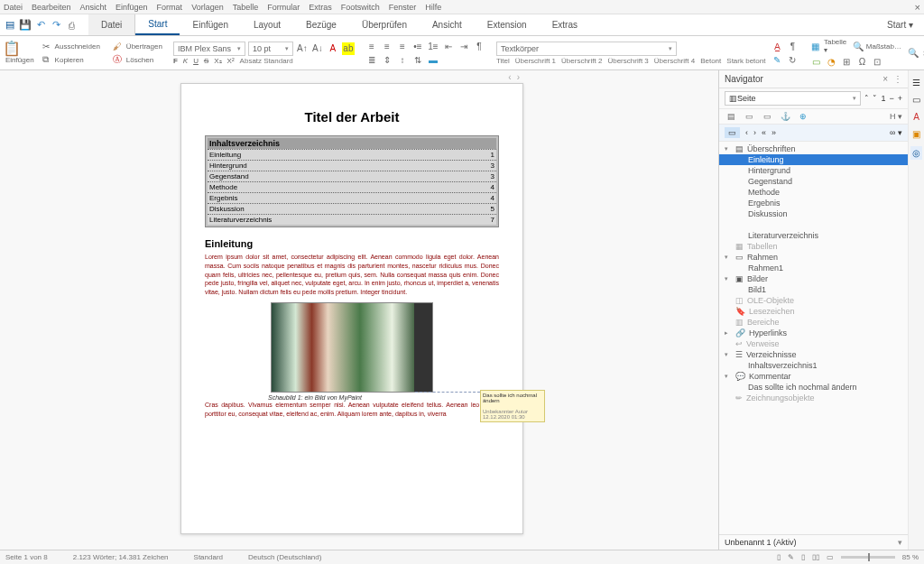 The height and width of the screenshot is (564, 924). What do you see at coordinates (51, 7) in the screenshot?
I see `menu-bearbeiten: Bearbeiten` at bounding box center [51, 7].